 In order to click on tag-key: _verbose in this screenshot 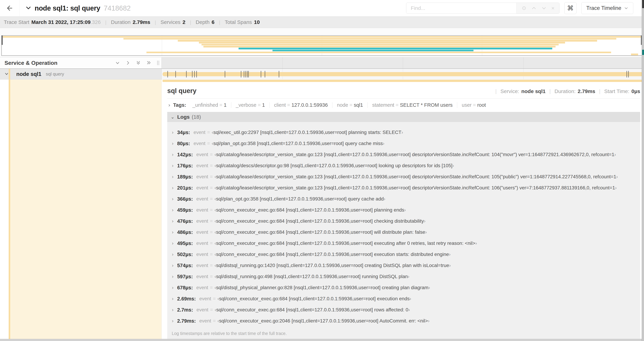, I will do `click(246, 105)`.